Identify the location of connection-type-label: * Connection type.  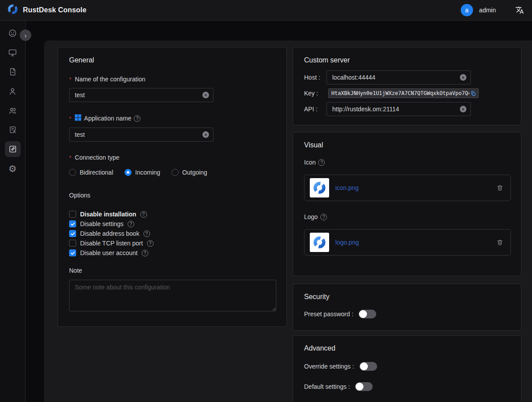
(172, 157).